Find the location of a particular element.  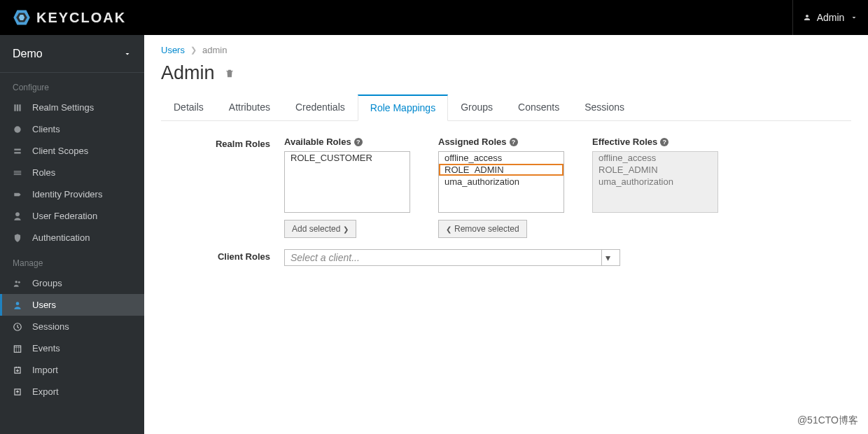

client-select-placeholder: Select a client... is located at coordinates (325, 258).